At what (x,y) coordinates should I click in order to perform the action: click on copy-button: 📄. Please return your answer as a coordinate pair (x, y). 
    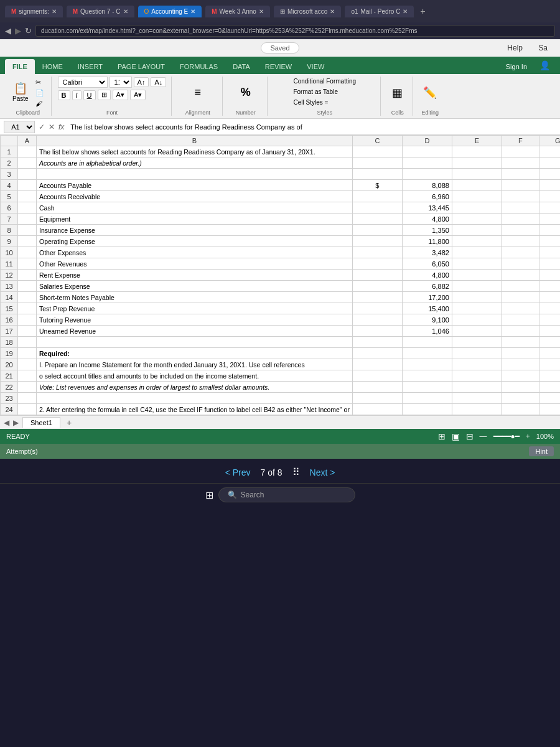
    Looking at the image, I should click on (40, 93).